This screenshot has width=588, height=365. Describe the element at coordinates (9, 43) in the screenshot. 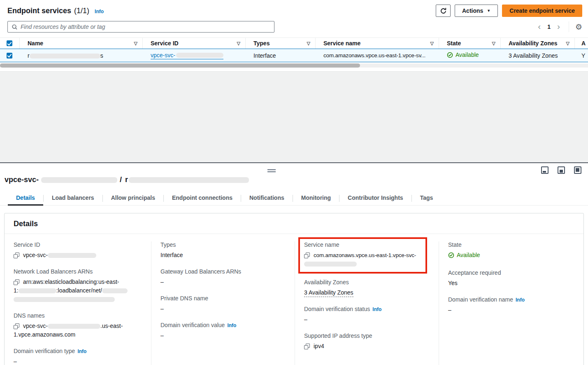

I see `select-all-checkbox` at that location.